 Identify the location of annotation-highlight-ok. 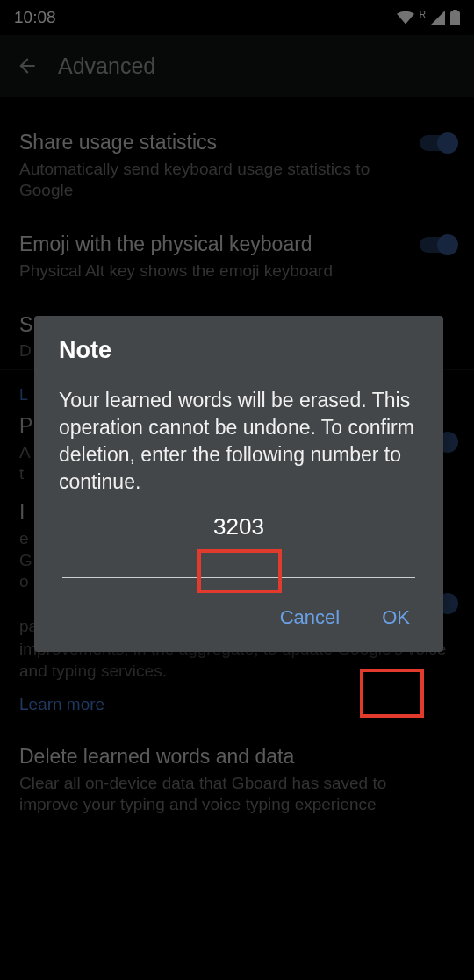
(391, 693).